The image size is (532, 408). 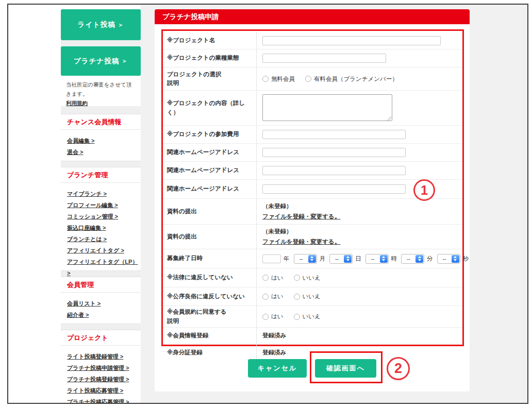 What do you see at coordinates (96, 61) in the screenshot?
I see `platinum-post-button-label: プラチナ投稿` at bounding box center [96, 61].